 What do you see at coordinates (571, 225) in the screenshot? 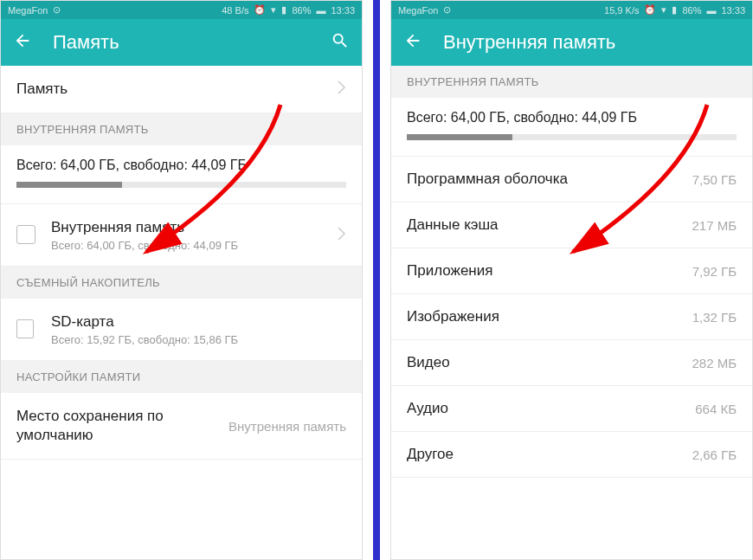
I see `cache-row: Данные кэша 217 МБ` at bounding box center [571, 225].